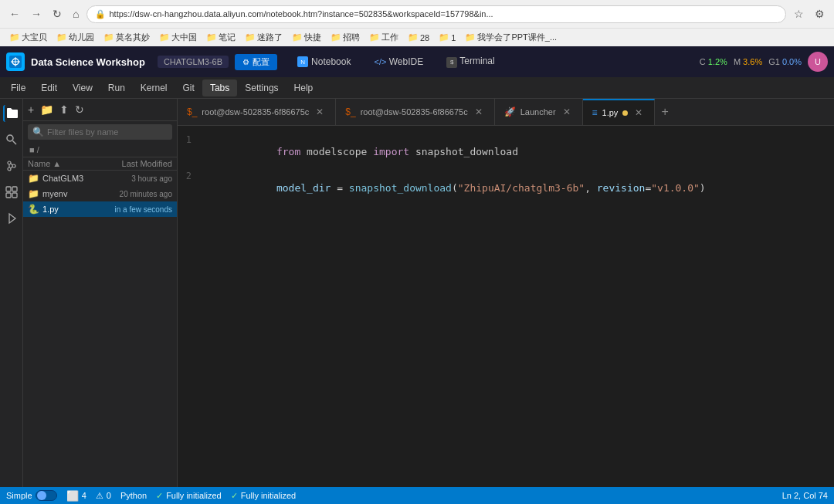 The image size is (834, 504). What do you see at coordinates (610, 113) in the screenshot?
I see `tab-label: 1.py` at bounding box center [610, 113].